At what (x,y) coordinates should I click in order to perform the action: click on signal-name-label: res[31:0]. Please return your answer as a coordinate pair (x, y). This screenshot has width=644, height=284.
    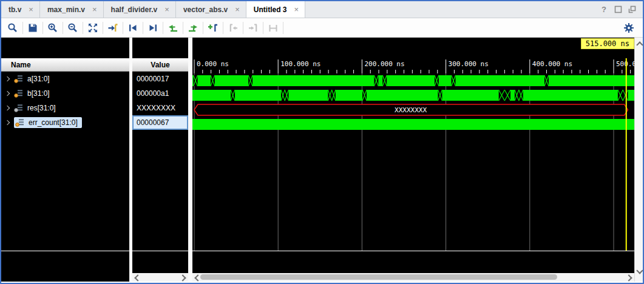
    Looking at the image, I should click on (41, 108).